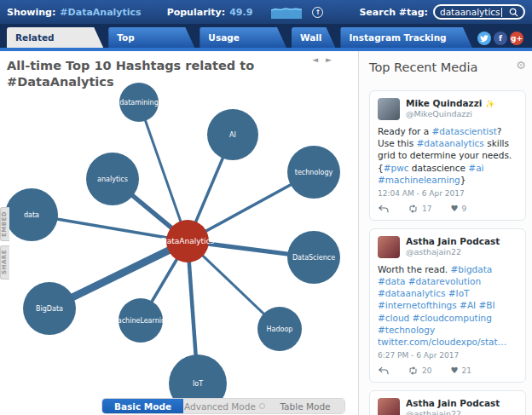 This screenshot has width=532, height=415. I want to click on up-arrow-button: ↑, so click(317, 12).